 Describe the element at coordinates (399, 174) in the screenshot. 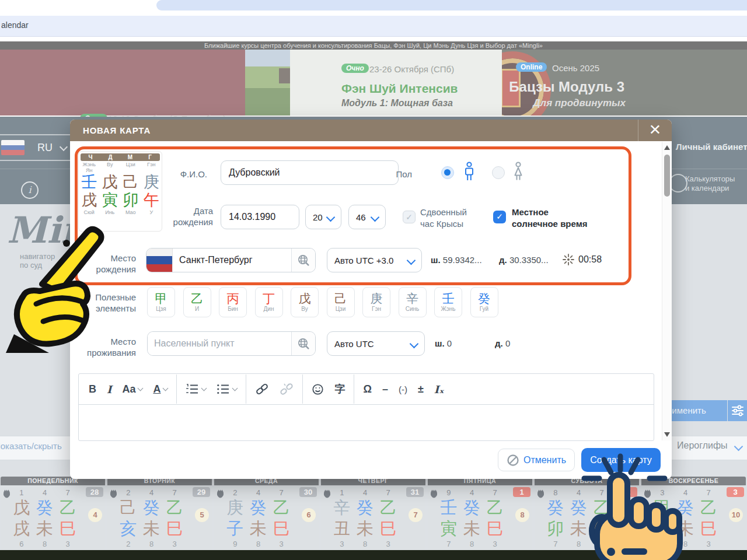

I see `gender-label: Пол` at that location.